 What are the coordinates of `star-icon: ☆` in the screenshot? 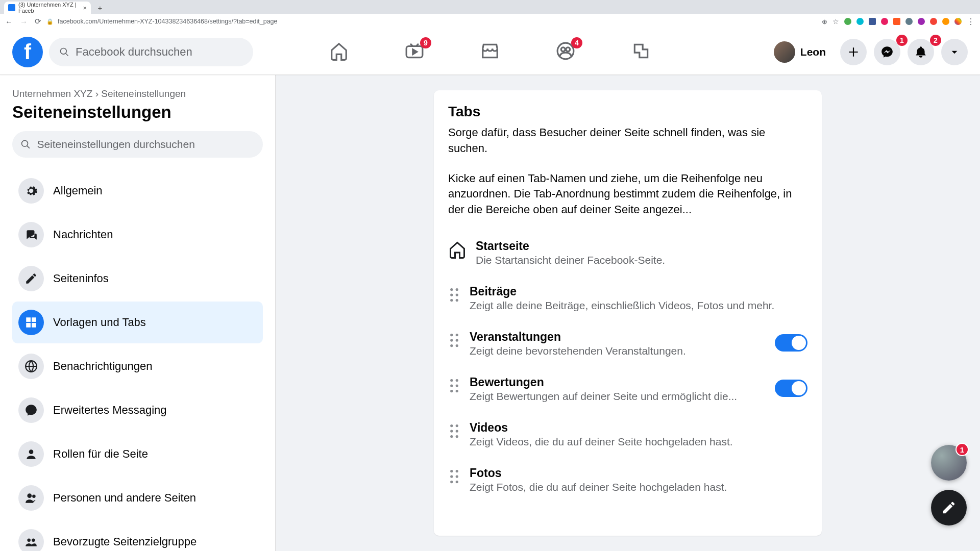 It's located at (836, 21).